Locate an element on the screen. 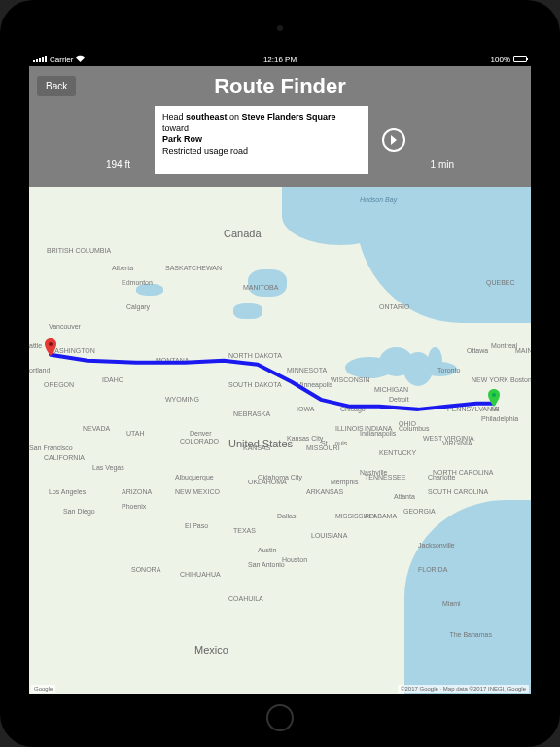 The width and height of the screenshot is (560, 747). step-distance: 194 ft is located at coordinates (123, 167).